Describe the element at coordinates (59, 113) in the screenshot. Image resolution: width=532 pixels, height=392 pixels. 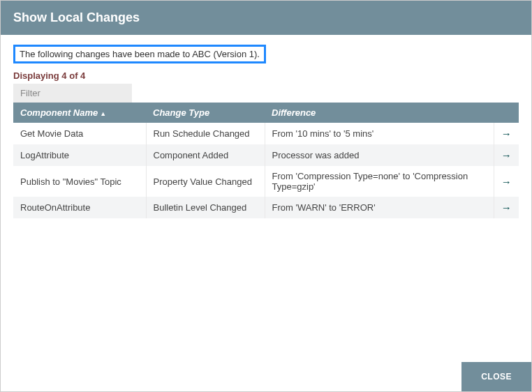
I see `col-component-name-label: Component Name` at that location.